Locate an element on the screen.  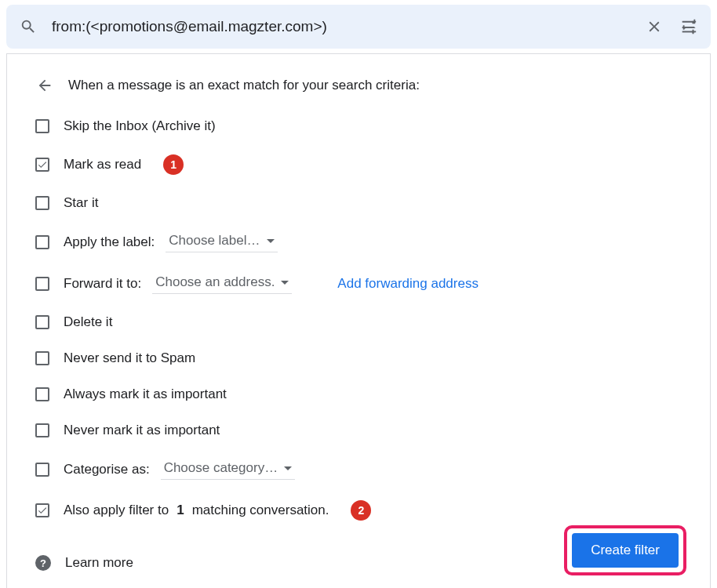
option-delete: Delete it is located at coordinates (358, 322).